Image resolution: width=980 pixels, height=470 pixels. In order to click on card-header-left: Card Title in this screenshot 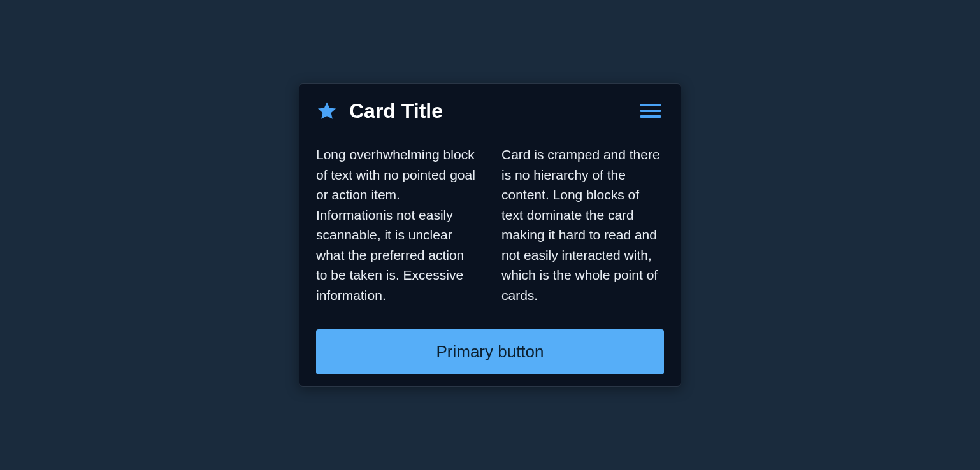, I will do `click(380, 111)`.